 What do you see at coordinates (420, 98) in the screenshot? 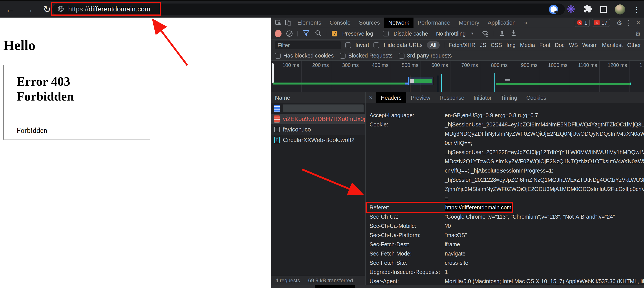
I see `tab-preview: Preview` at bounding box center [420, 98].